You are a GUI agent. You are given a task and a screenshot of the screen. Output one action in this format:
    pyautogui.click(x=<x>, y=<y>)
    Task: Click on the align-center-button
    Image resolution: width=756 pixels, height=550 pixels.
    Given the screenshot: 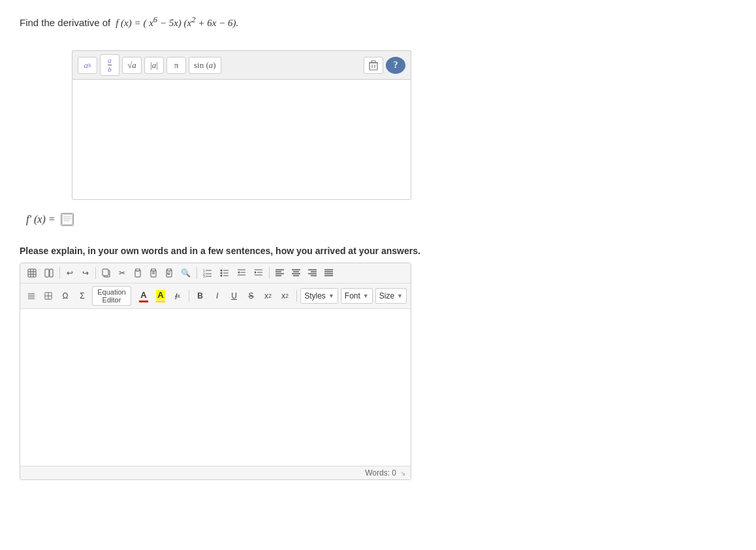 What is the action you would take?
    pyautogui.click(x=296, y=273)
    